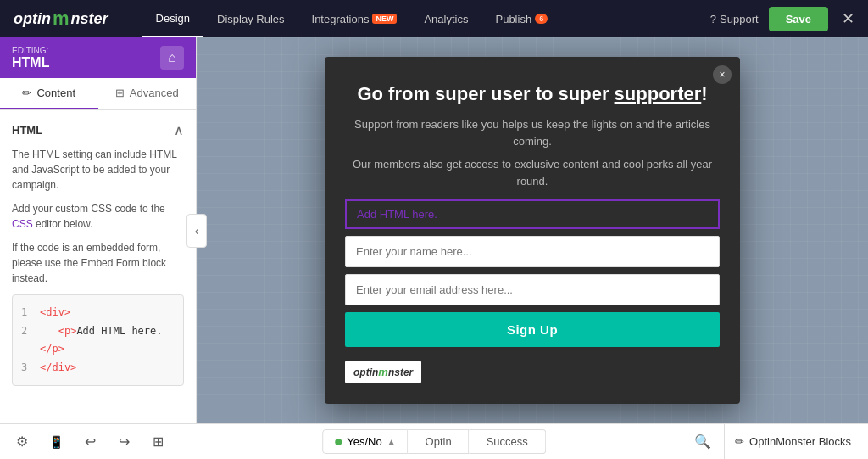 Image resolution: width=868 pixels, height=459 pixels. Describe the element at coordinates (98, 131) in the screenshot. I see `section-header: HTML ∧` at that location.